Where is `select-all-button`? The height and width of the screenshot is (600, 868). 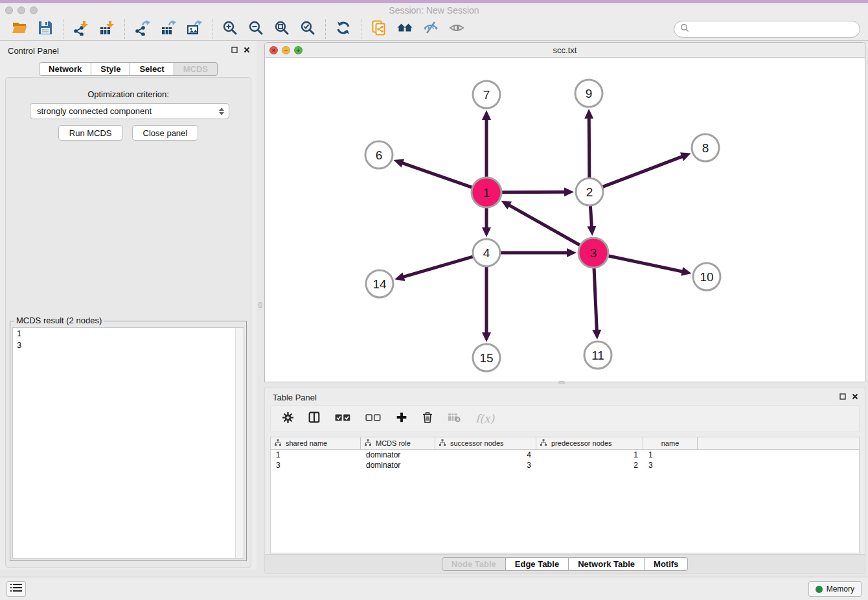
select-all-button is located at coordinates (343, 419).